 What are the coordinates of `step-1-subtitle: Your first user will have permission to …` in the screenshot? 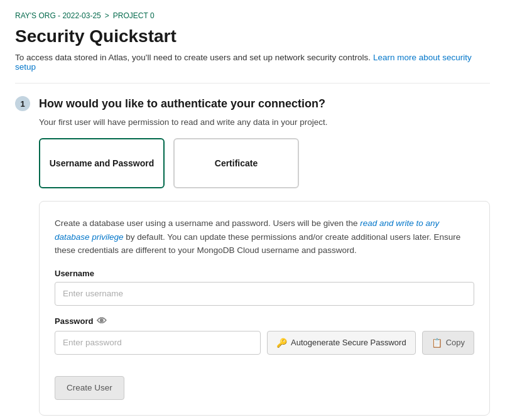 It's located at (264, 122).